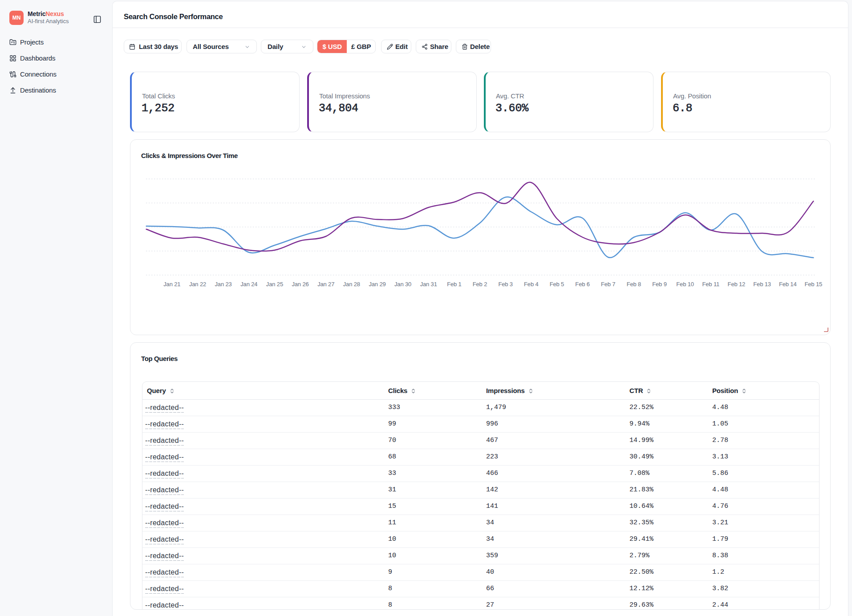 The image size is (852, 616). I want to click on svg-text: Feb 15, so click(814, 284).